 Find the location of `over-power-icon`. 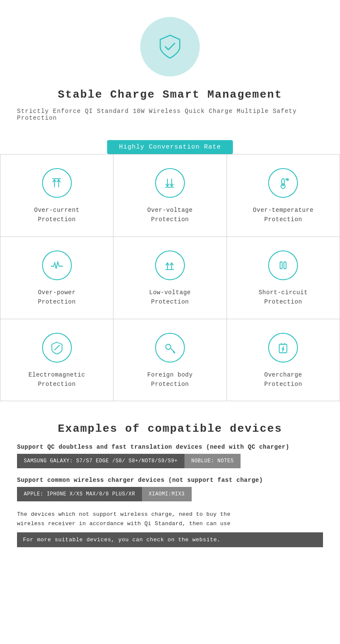

over-power-icon is located at coordinates (57, 265).